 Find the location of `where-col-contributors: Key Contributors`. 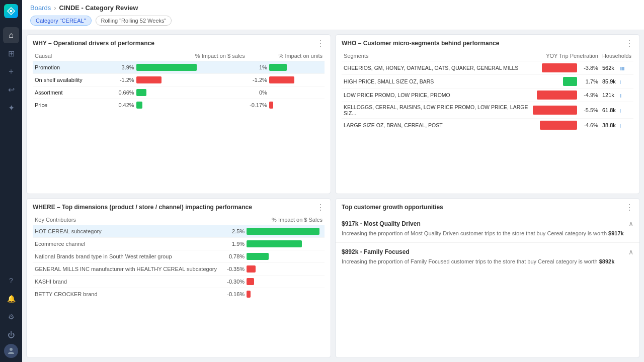

where-col-contributors: Key Contributors is located at coordinates (129, 220).